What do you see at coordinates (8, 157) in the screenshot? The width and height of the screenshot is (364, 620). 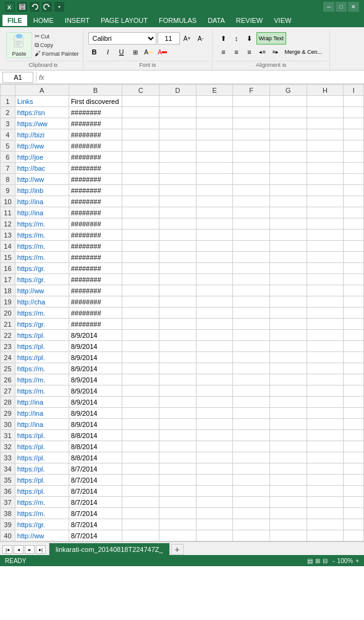 I see `row-number: 6` at bounding box center [8, 157].